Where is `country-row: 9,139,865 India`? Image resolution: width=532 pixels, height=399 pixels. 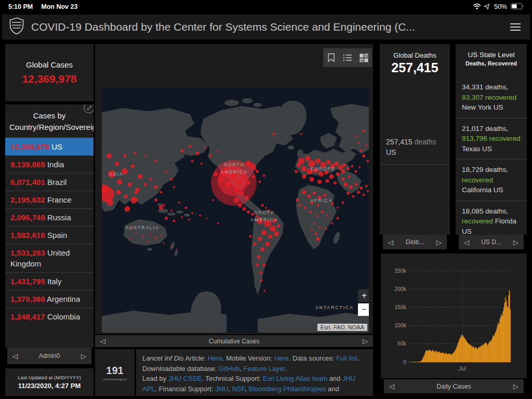 country-row: 9,139,865 India is located at coordinates (49, 164).